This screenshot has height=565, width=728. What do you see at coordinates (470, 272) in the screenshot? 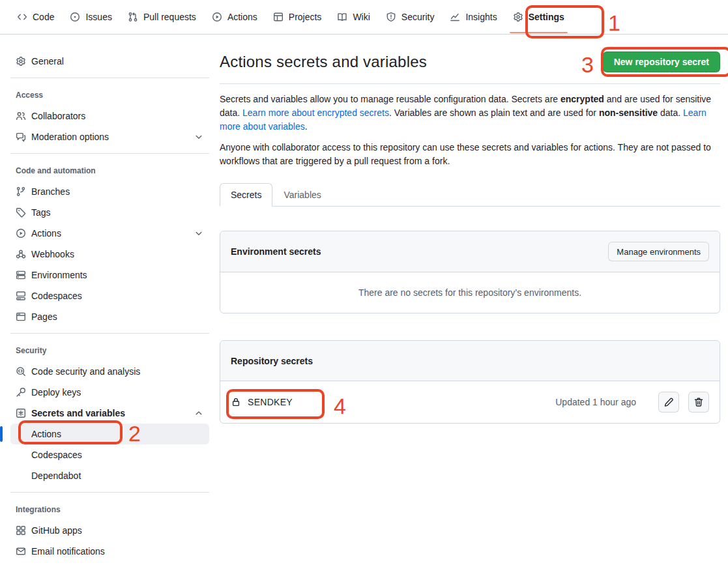
I see `environment-secrets-card: Environment secrets Manage environments …` at bounding box center [470, 272].